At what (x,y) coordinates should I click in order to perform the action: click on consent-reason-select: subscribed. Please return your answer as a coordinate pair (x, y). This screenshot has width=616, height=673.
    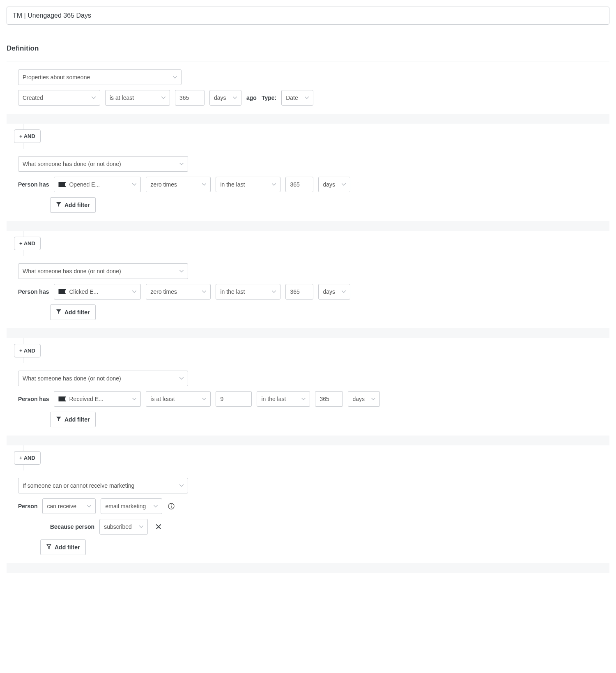
    Looking at the image, I should click on (124, 527).